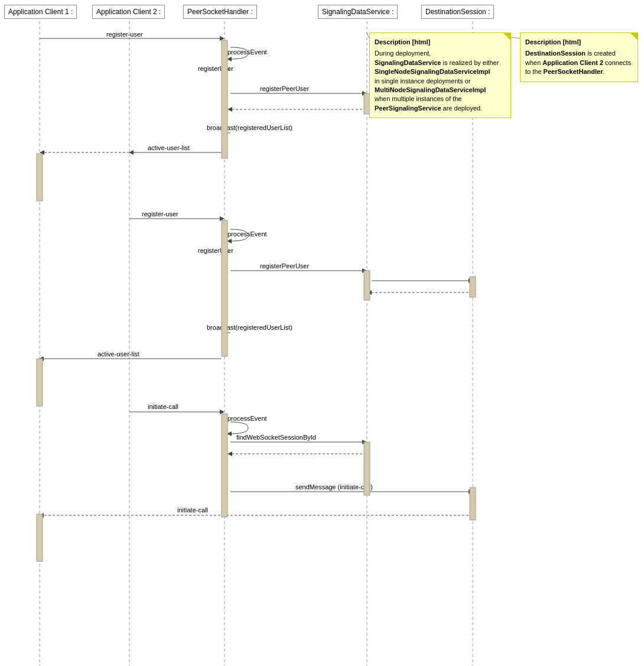 The height and width of the screenshot is (666, 644). I want to click on actor-ds: DestinationSession :, so click(457, 12).